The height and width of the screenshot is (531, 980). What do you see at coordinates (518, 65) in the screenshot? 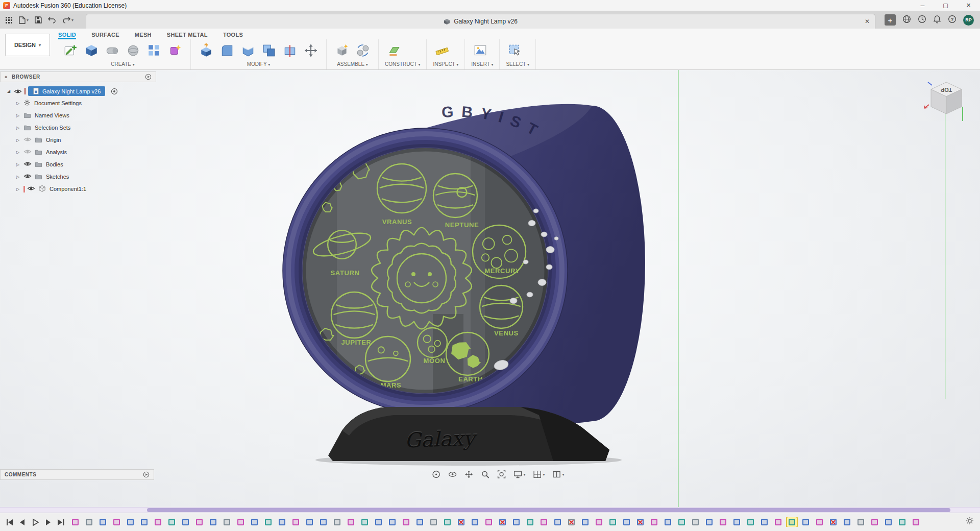
I see `ribbon-group-label-select: SELECT ▾` at bounding box center [518, 65].